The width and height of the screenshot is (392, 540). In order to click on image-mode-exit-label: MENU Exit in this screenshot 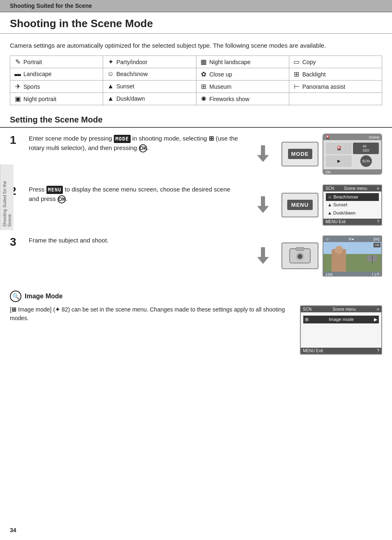, I will do `click(313, 351)`.